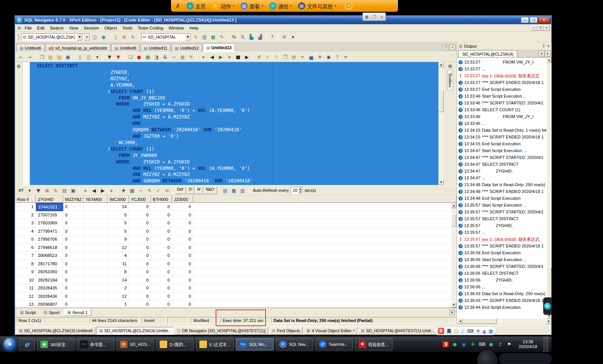 The height and width of the screenshot is (364, 603). Describe the element at coordinates (454, 205) in the screenshot. I see `scroll-up-icon: ▲` at that location.